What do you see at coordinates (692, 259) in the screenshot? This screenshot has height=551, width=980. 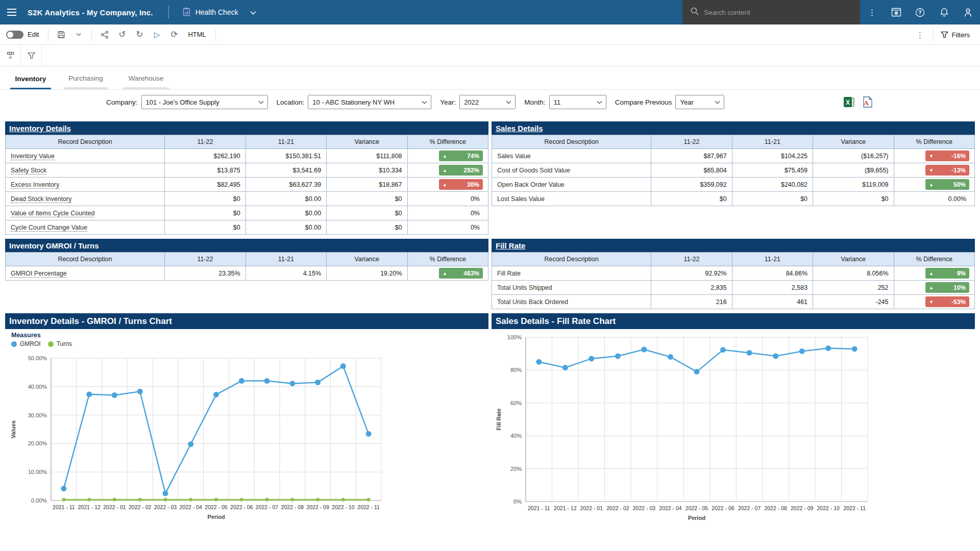 I see `column-header: 11-22` at bounding box center [692, 259].